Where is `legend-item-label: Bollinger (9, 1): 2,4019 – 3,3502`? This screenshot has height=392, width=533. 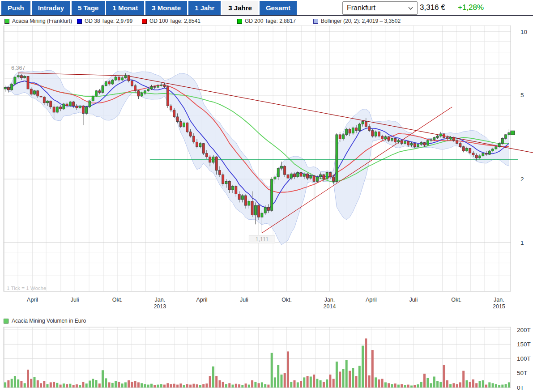 legend-item-label: Bollinger (9, 1): 2,4019 – 3,3502 is located at coordinates (361, 21).